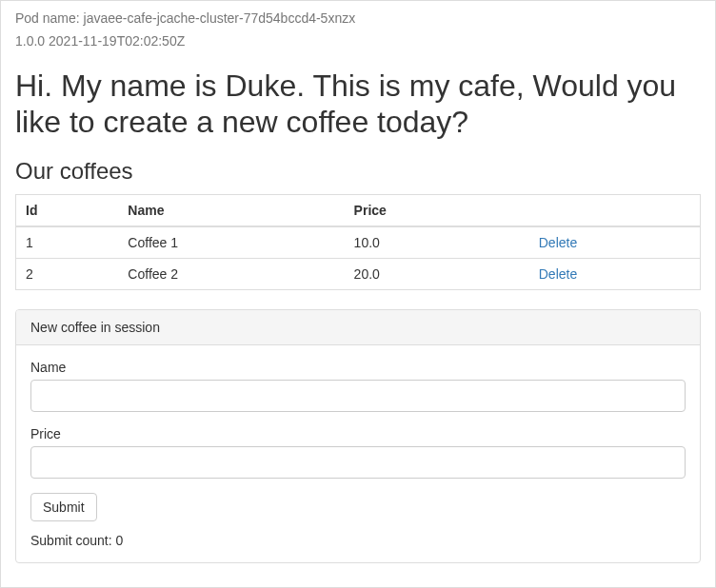 Image resolution: width=716 pixels, height=588 pixels. I want to click on name-input, so click(358, 396).